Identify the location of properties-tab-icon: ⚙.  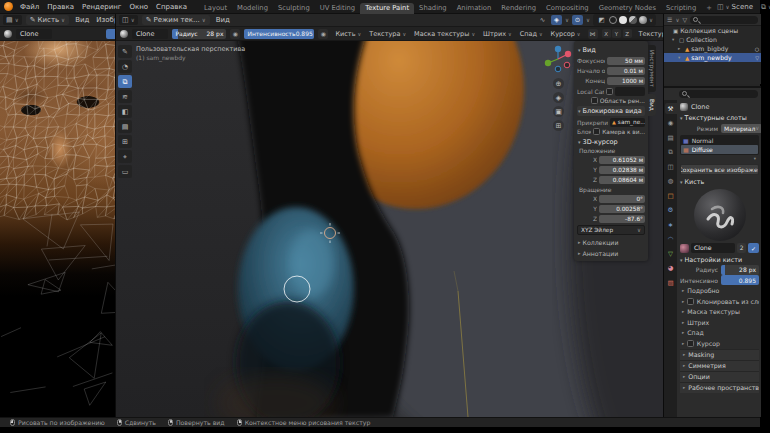
(671, 210).